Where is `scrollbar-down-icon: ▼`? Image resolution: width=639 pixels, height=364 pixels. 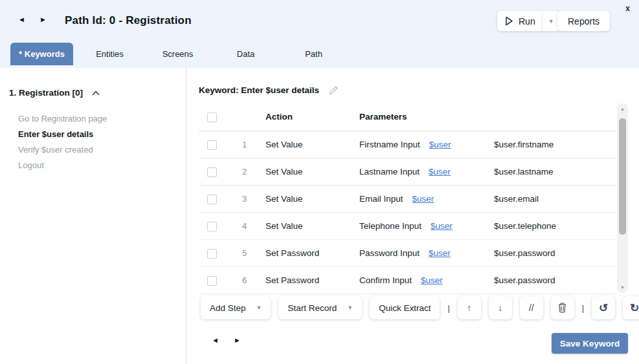 scrollbar-down-icon: ▼ is located at coordinates (623, 287).